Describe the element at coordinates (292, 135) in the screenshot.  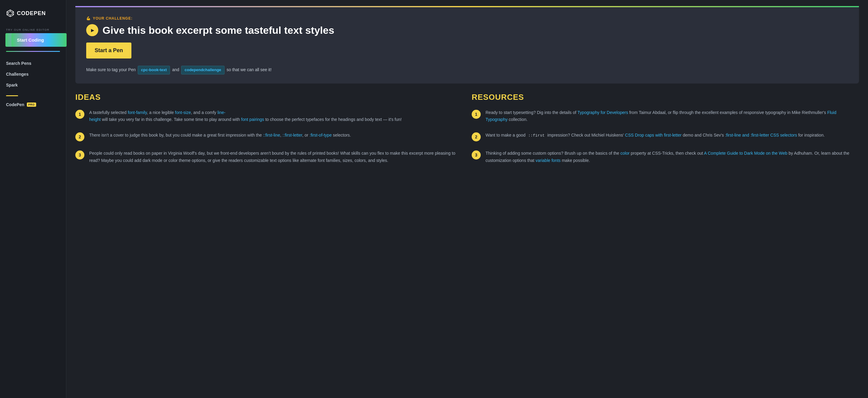
I see `first-letter-link: ::first-letter` at that location.